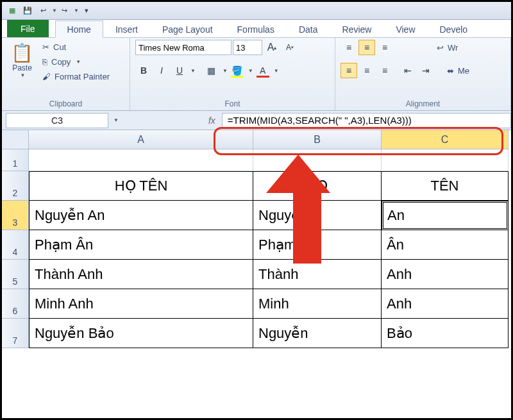 The height and width of the screenshot is (420, 513). What do you see at coordinates (144, 71) in the screenshot?
I see `bold-button: B` at bounding box center [144, 71].